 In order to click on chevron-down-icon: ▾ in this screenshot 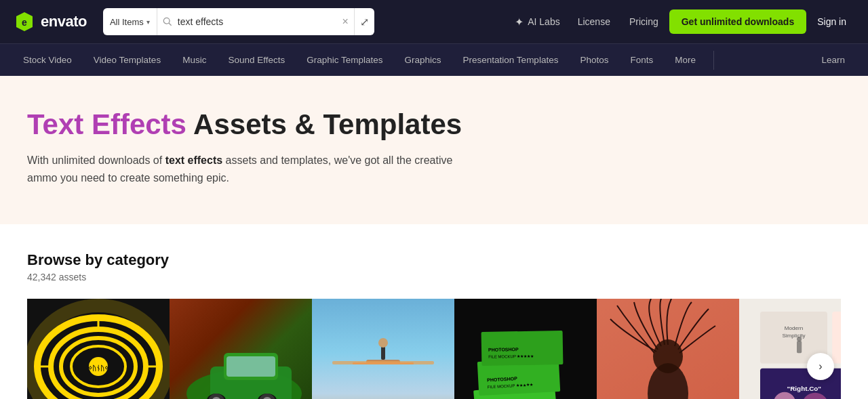, I will do `click(148, 22)`.